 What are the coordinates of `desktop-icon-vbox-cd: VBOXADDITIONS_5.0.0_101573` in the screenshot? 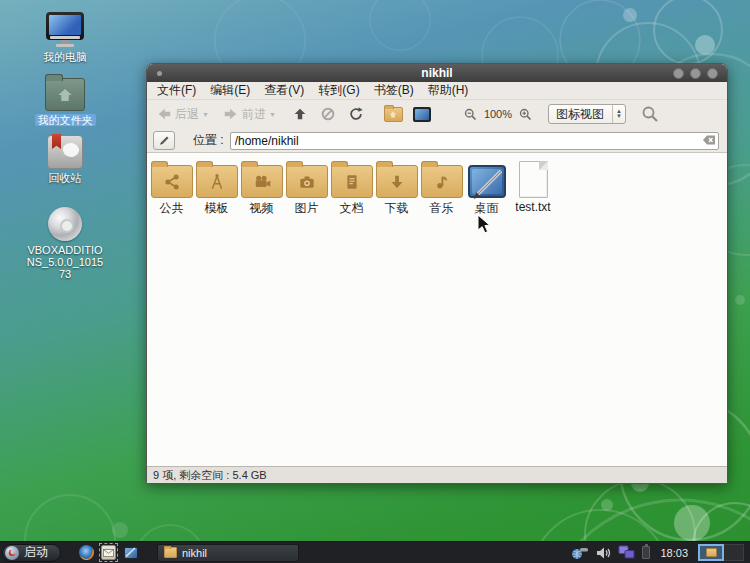 It's located at (65, 242).